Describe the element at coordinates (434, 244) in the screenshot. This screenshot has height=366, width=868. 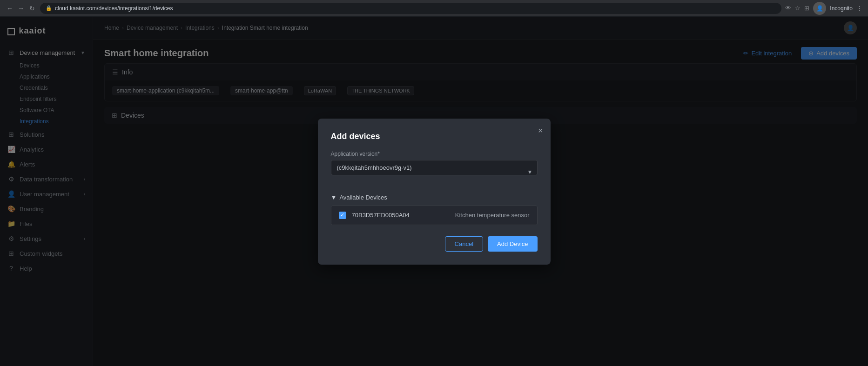
I see `modal-footer: Cancel Add Device` at that location.